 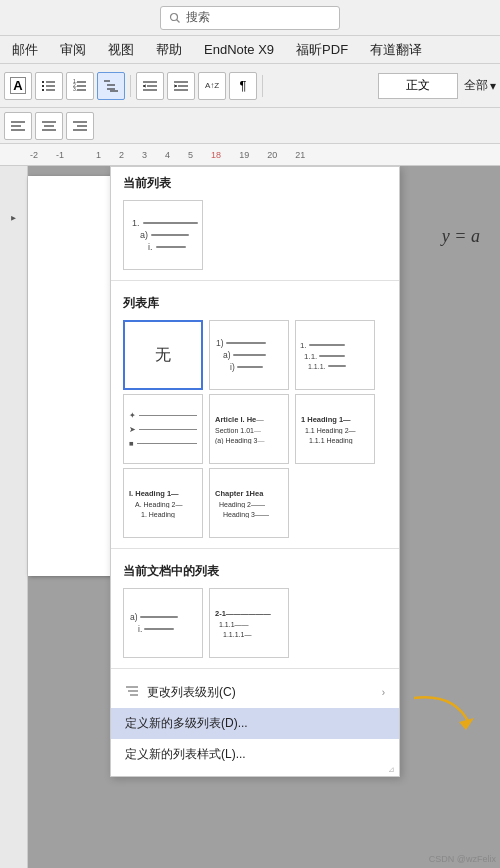 I want to click on annotation-arrow, so click(x=444, y=713).